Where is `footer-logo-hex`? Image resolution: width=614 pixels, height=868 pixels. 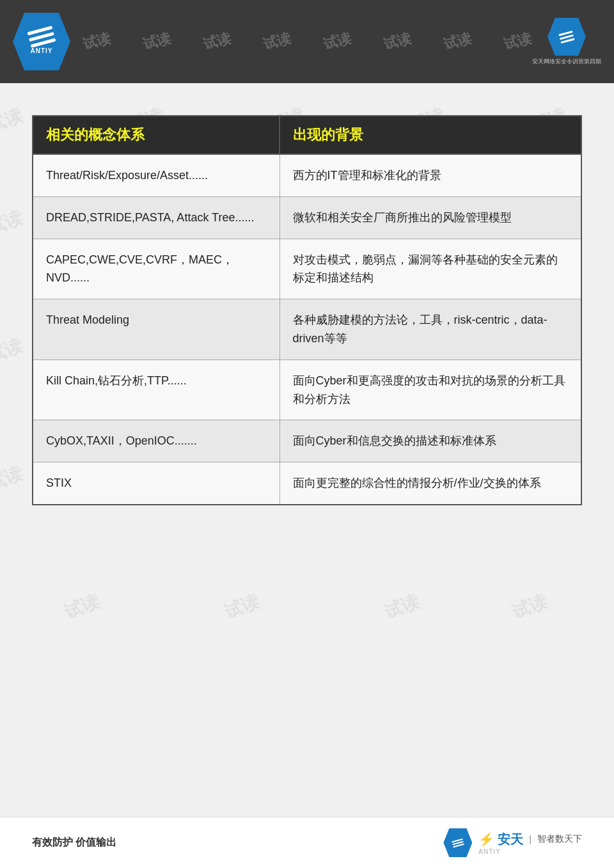 footer-logo-hex is located at coordinates (458, 843).